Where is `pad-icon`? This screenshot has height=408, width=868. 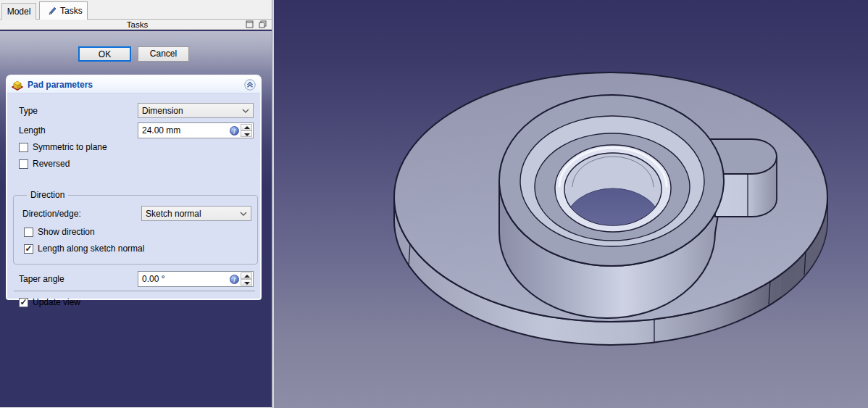
pad-icon is located at coordinates (17, 85).